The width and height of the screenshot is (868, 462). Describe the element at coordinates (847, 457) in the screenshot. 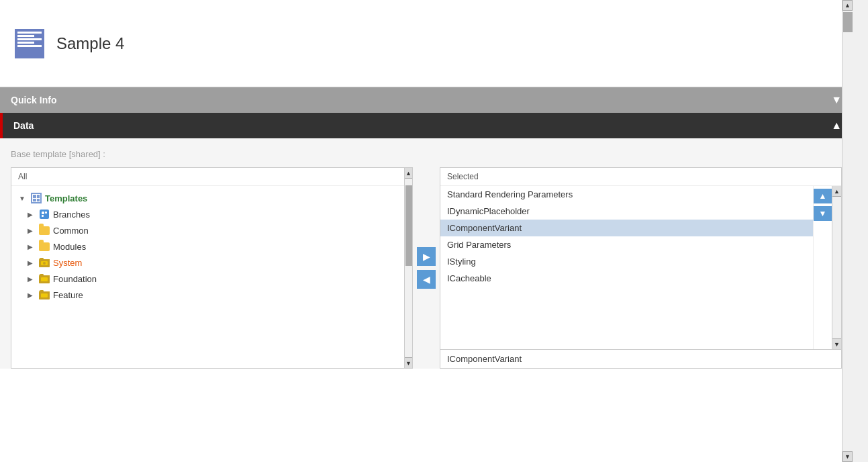

I see `page-scroll-down-btn: ▼` at that location.